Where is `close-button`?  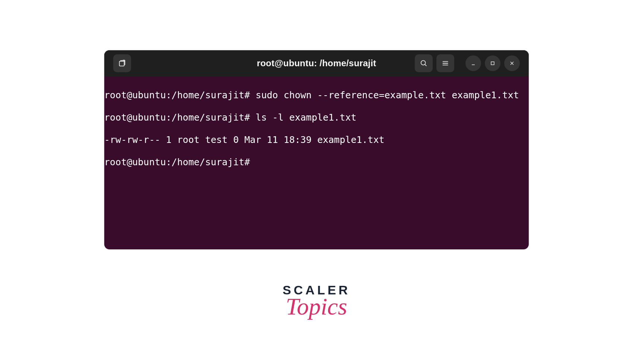 close-button is located at coordinates (512, 63).